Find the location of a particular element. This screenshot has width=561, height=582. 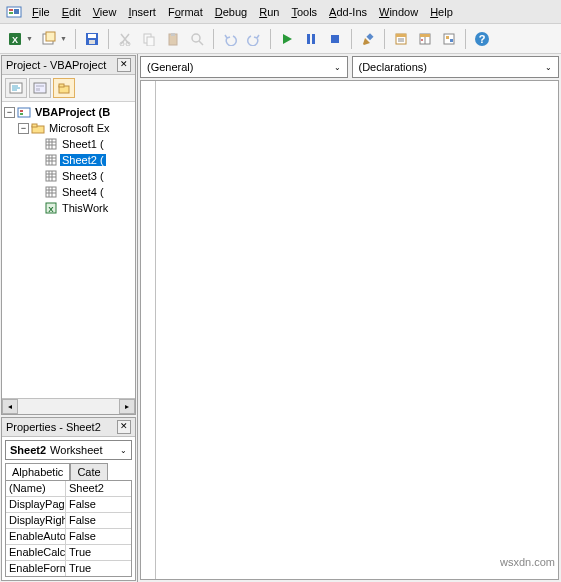

tab-categorized: Cate is located at coordinates (88, 472).